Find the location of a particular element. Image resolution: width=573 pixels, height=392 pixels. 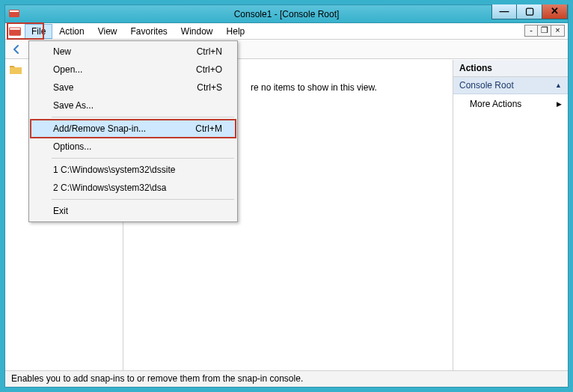

maximize-button: ▢ is located at coordinates (530, 12).